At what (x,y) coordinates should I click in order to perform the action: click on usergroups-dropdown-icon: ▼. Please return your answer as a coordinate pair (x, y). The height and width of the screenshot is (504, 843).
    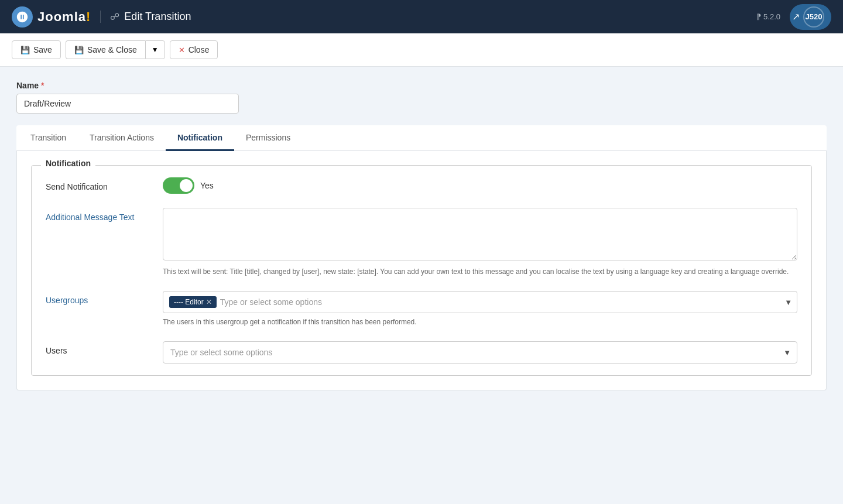
    Looking at the image, I should click on (788, 302).